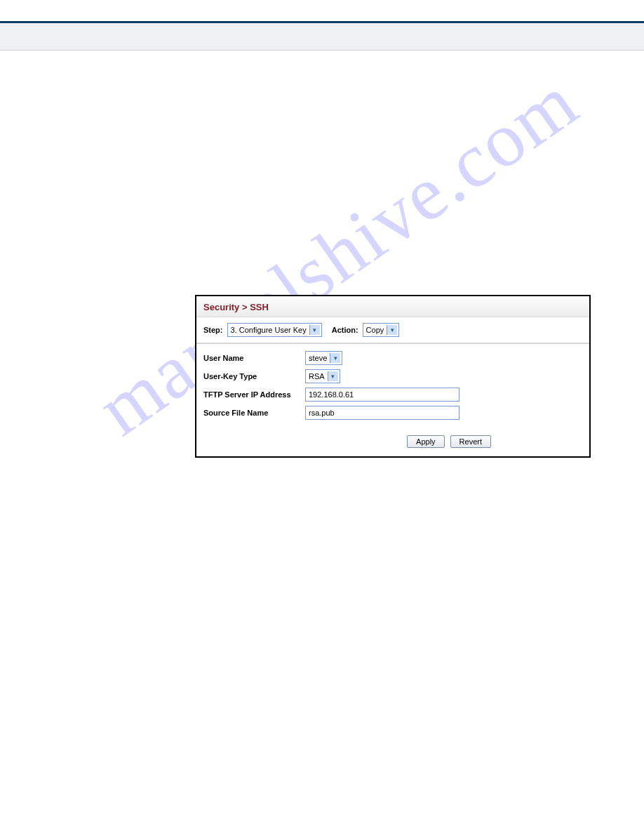 The width and height of the screenshot is (644, 834). I want to click on ssh-config-panel: Security > SSH Step: 3. Configure User K…, so click(393, 376).